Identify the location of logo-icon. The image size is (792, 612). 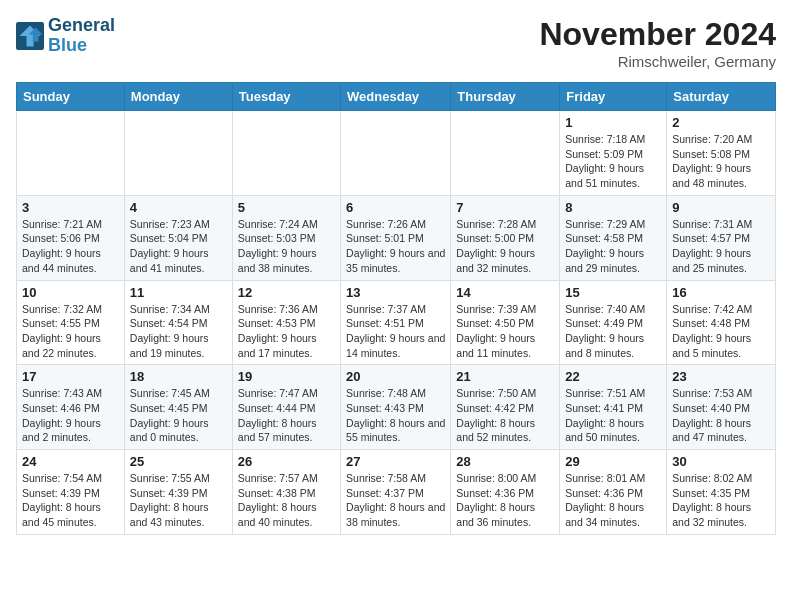
(30, 36).